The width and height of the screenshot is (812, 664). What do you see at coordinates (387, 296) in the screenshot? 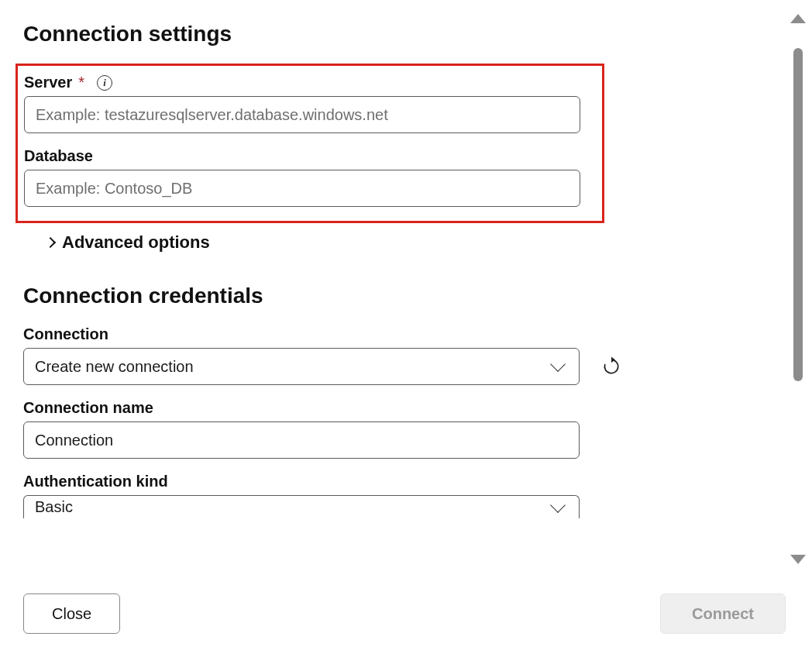
I see `connection-credentials-heading: Connection credentials` at bounding box center [387, 296].